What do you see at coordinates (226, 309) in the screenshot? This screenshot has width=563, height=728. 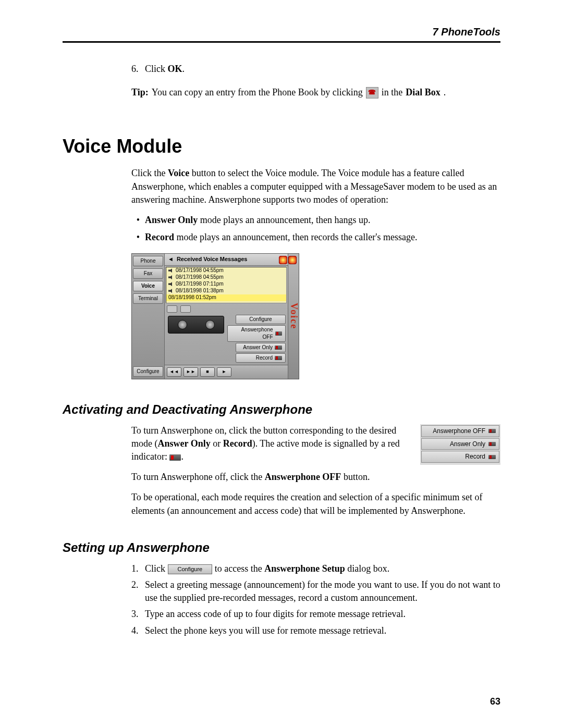 I see `list-tools` at bounding box center [226, 309].